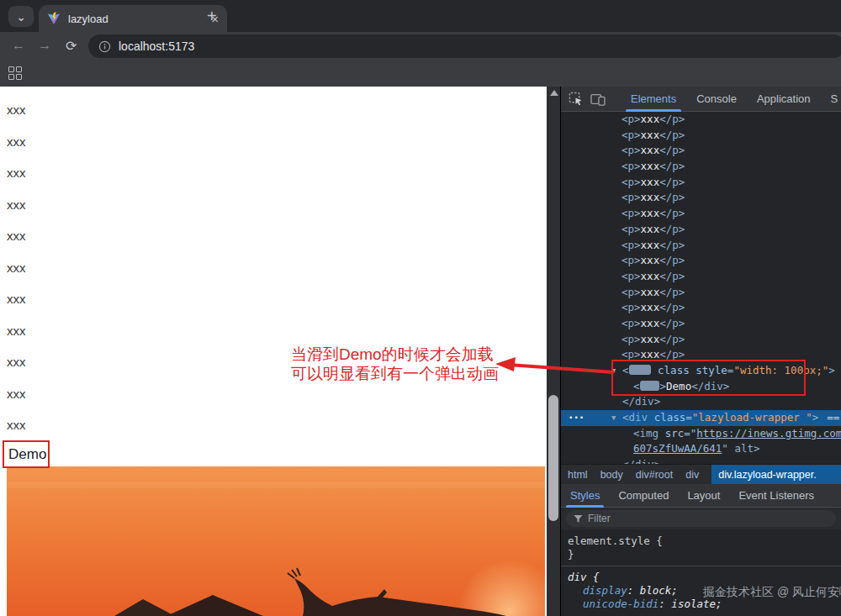  Describe the element at coordinates (577, 419) in the screenshot. I see `more-actions-icon: •••` at that location.